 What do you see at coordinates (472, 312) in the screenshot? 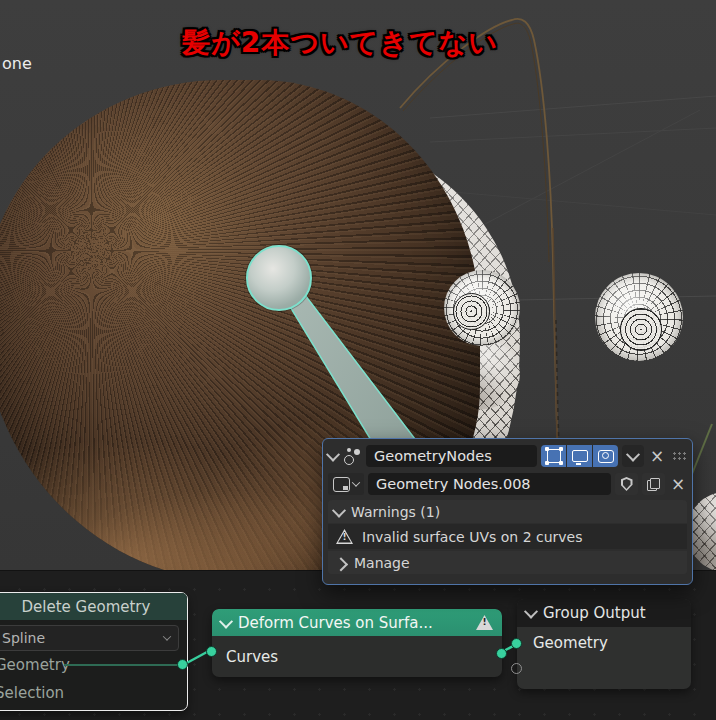
I see `cornea-left` at bounding box center [472, 312].